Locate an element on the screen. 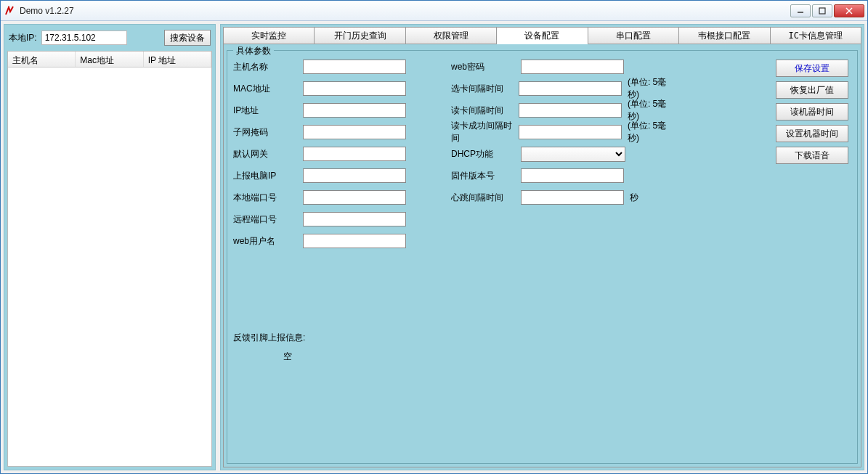 The width and height of the screenshot is (868, 474). action-button-3: 设置机器时间 is located at coordinates (812, 134).